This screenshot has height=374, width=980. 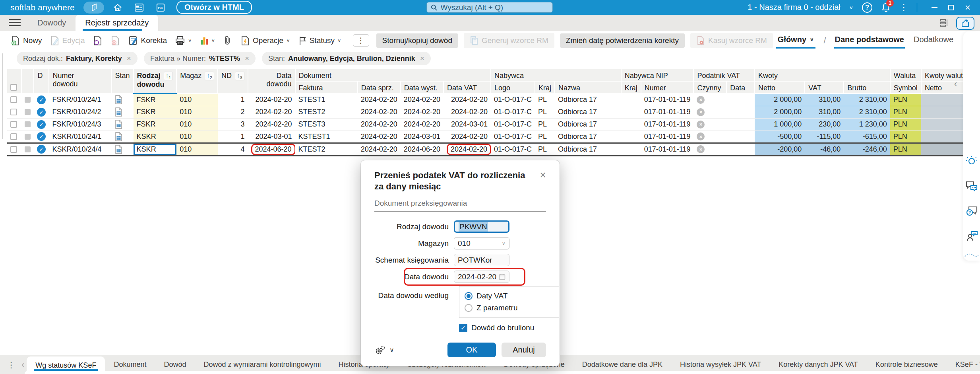 I want to click on column-header-d: D, so click(x=41, y=81).